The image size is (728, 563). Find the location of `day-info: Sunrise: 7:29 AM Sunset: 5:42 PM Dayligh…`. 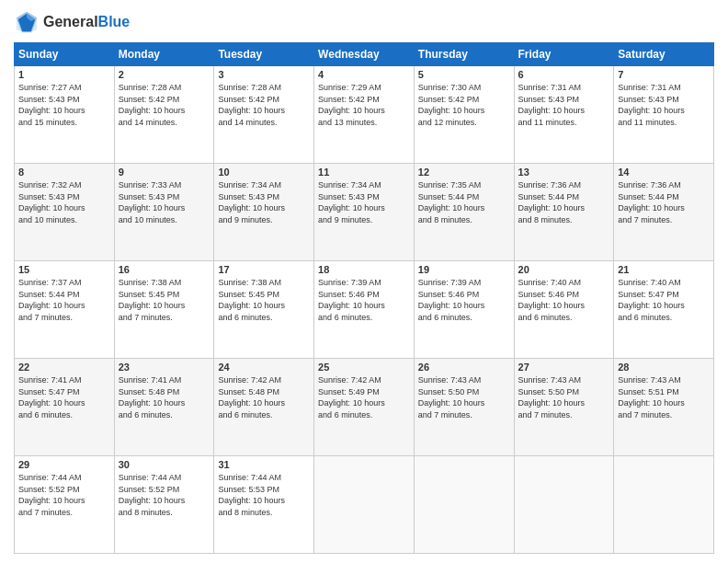

day-info: Sunrise: 7:29 AM Sunset: 5:42 PM Dayligh… is located at coordinates (364, 105).